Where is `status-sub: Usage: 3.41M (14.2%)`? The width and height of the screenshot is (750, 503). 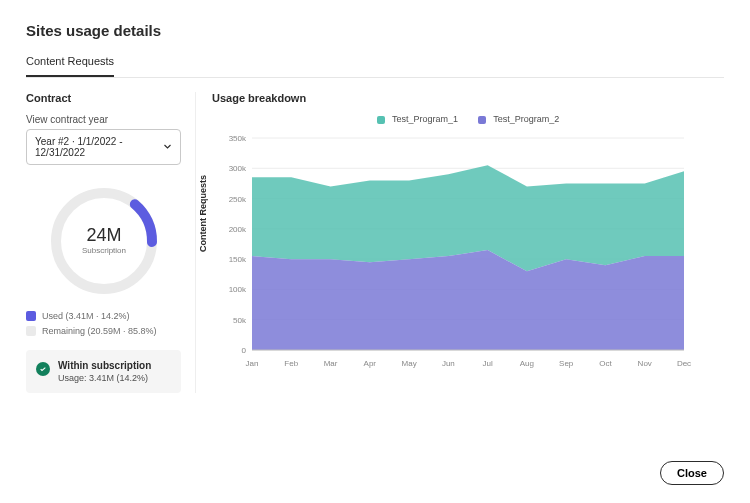
status-sub: Usage: 3.41M (14.2%) is located at coordinates (104, 378).